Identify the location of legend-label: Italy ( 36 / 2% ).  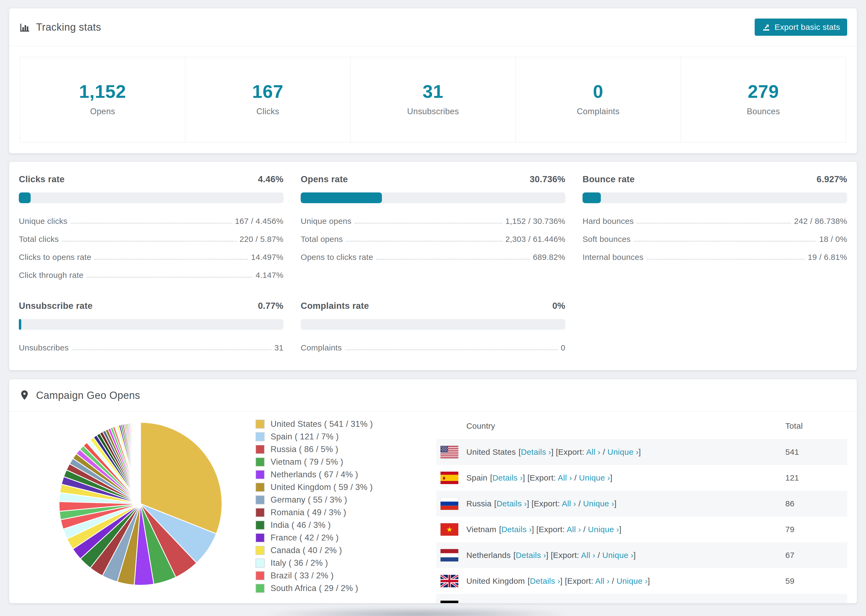
(299, 563).